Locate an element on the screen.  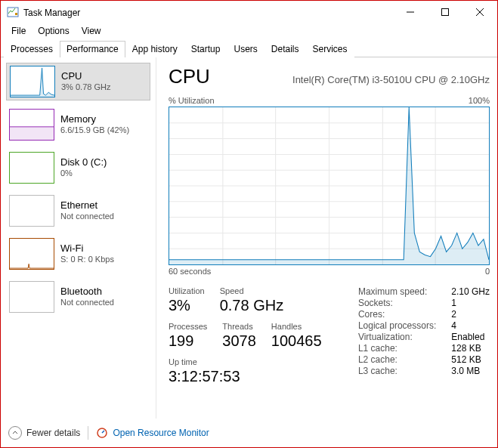
separator is located at coordinates (88, 433).